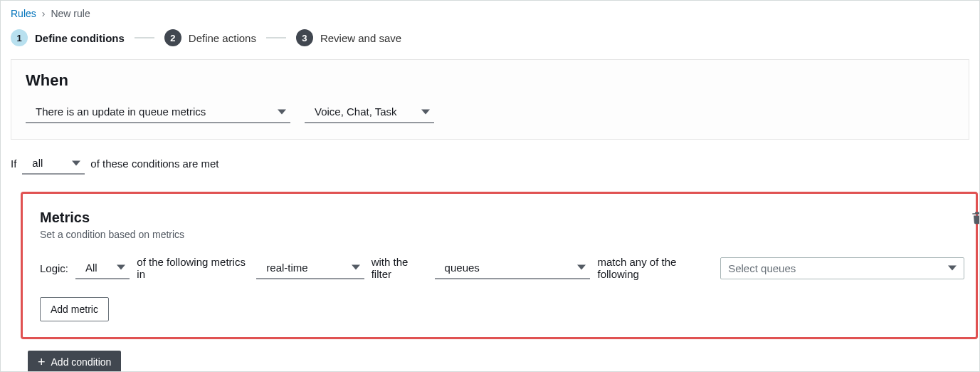  I want to click on metrics-logic-row: Logic: All of the following metrics in r…, so click(502, 268).